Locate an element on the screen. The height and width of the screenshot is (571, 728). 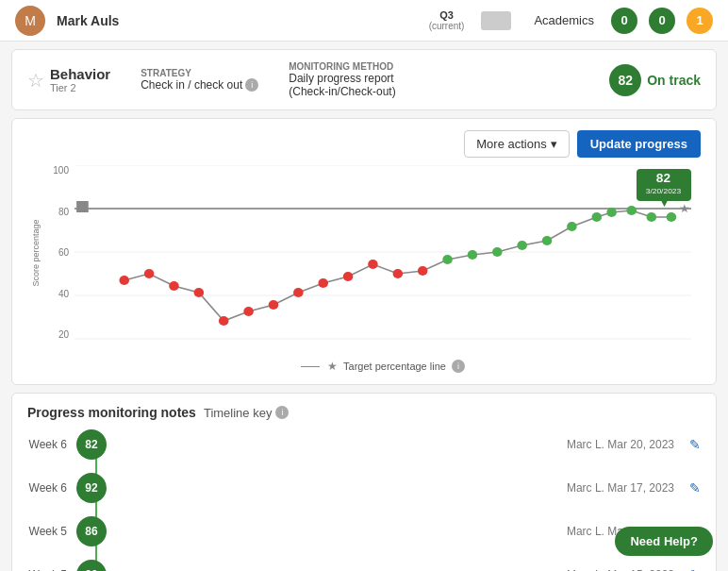
y-label-100: 100 is located at coordinates (60, 170).